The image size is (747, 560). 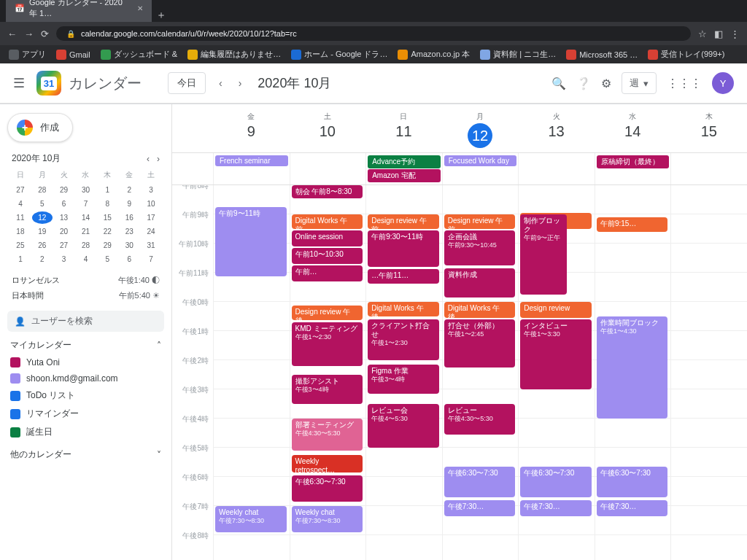 What do you see at coordinates (328, 222) in the screenshot?
I see `calendar-event: Digital Works 午前…` at bounding box center [328, 222].